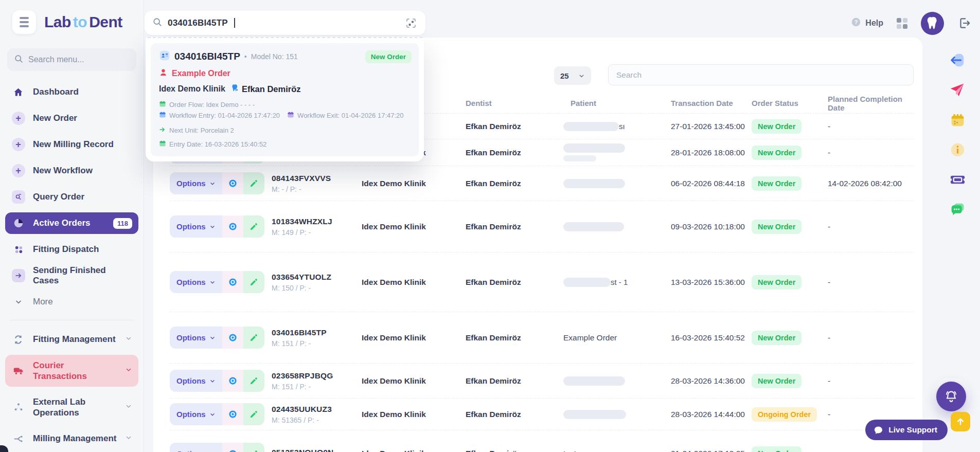 The image size is (980, 452). What do you see at coordinates (957, 60) in the screenshot?
I see `back-shortcut-icon` at bounding box center [957, 60].